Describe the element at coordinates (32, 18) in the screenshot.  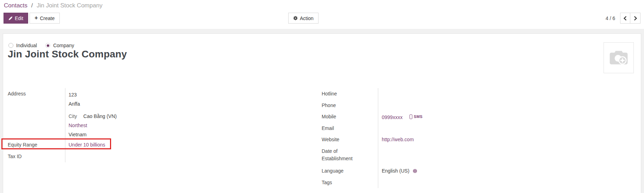
I see `toolbar-buttons: Edit + Create` at that location.